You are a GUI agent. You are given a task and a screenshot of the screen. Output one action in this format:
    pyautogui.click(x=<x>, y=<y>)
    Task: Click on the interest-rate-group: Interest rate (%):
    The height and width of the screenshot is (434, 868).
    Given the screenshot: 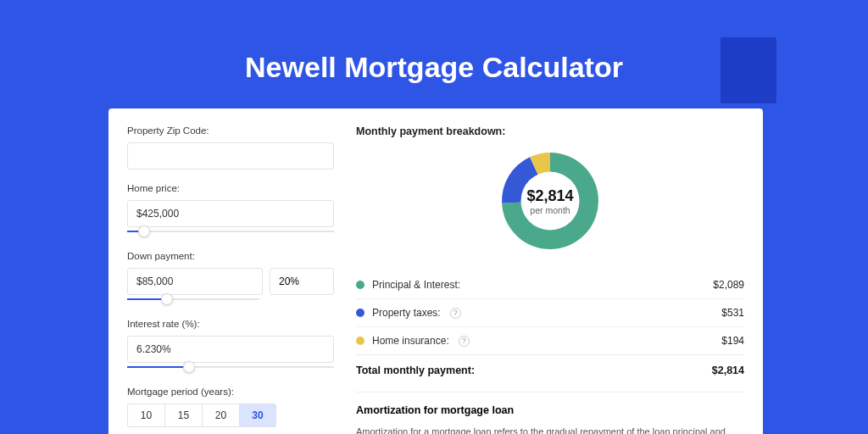 What is the action you would take?
    pyautogui.click(x=231, y=346)
    